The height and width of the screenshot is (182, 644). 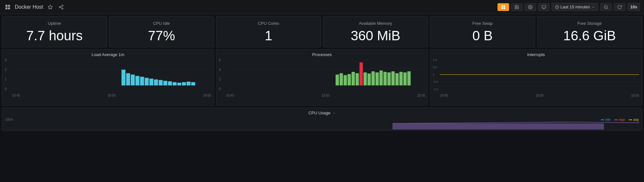 What do you see at coordinates (602, 120) in the screenshot?
I see `legend-min-dot` at bounding box center [602, 120].